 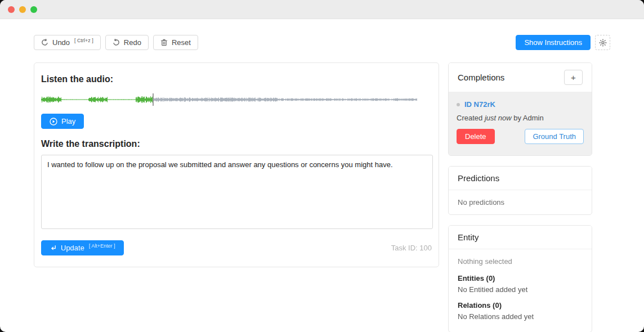 I want to click on undo-hotkey: [ Ctrl+z ], so click(x=84, y=41).